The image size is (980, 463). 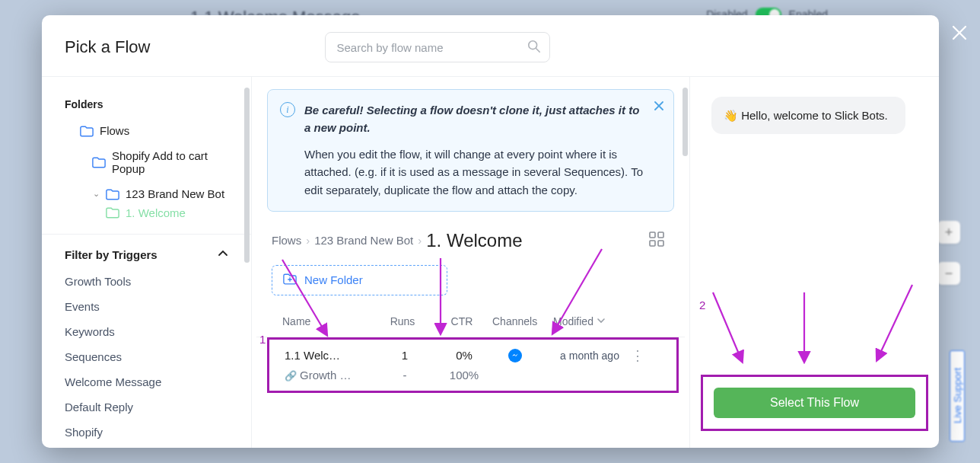 I want to click on folders-heading: Folders, so click(x=146, y=105).